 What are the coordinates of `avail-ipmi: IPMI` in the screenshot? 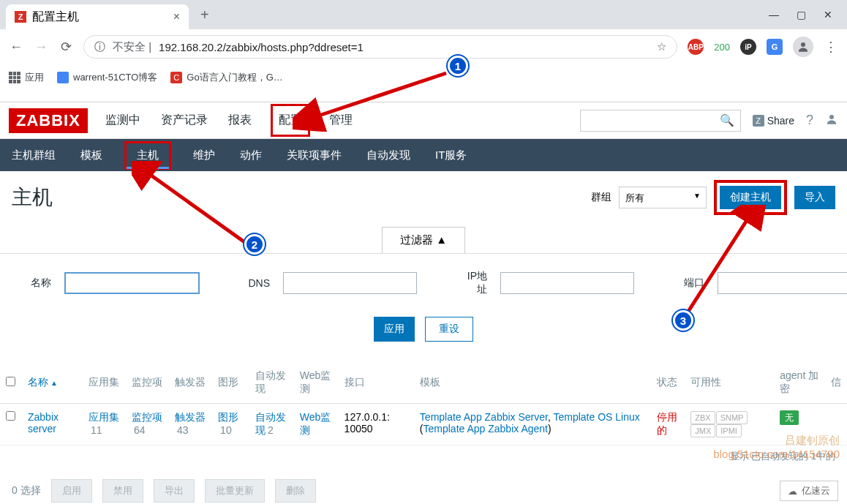 It's located at (729, 431).